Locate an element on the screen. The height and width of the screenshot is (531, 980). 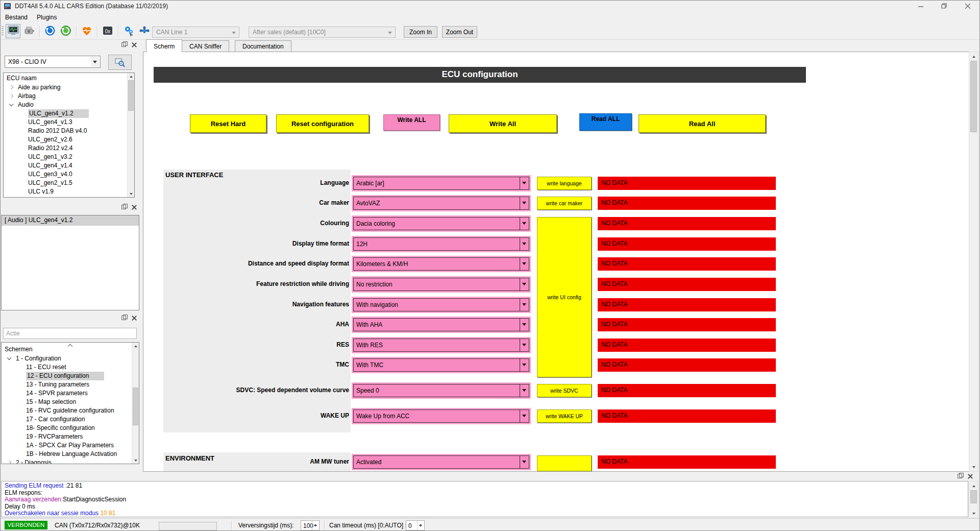
form-row-select: With TMC is located at coordinates (441, 365).